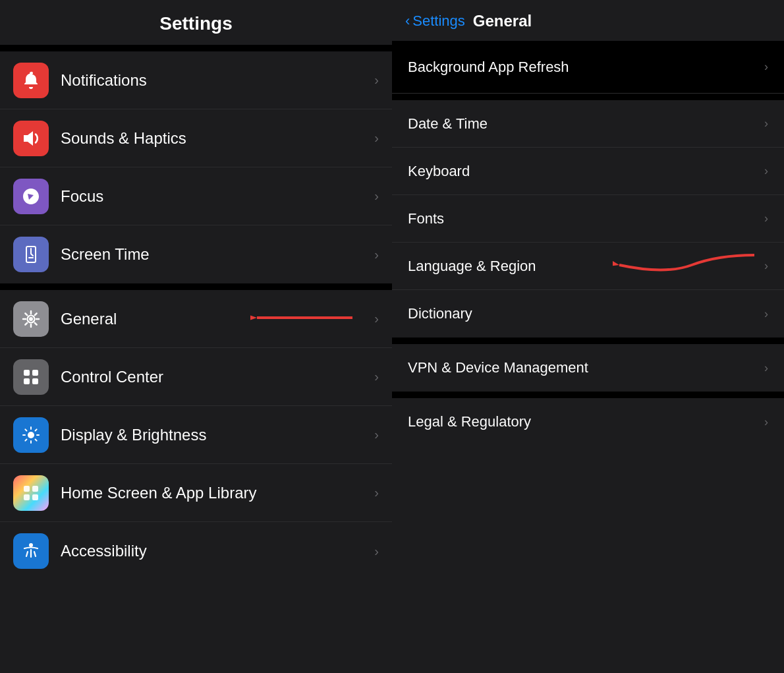 The image size is (784, 673). I want to click on general-chevron: ›, so click(377, 319).